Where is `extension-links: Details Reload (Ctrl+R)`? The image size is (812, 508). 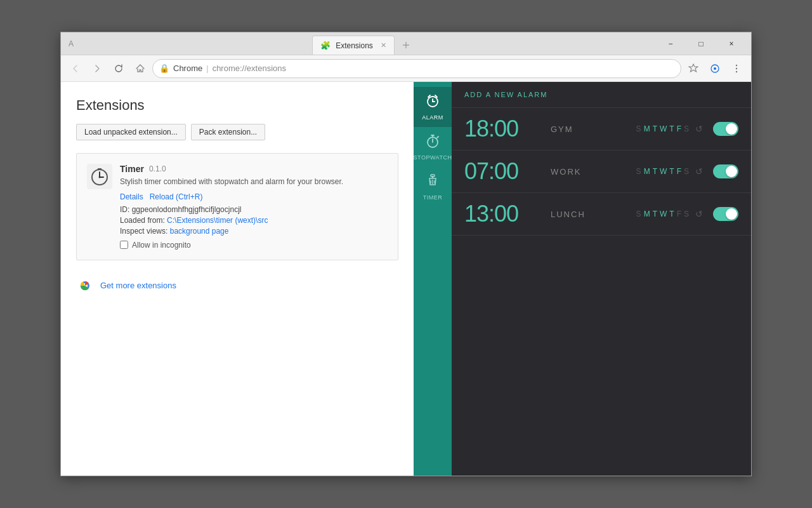
extension-links: Details Reload (Ctrl+R) is located at coordinates (254, 197).